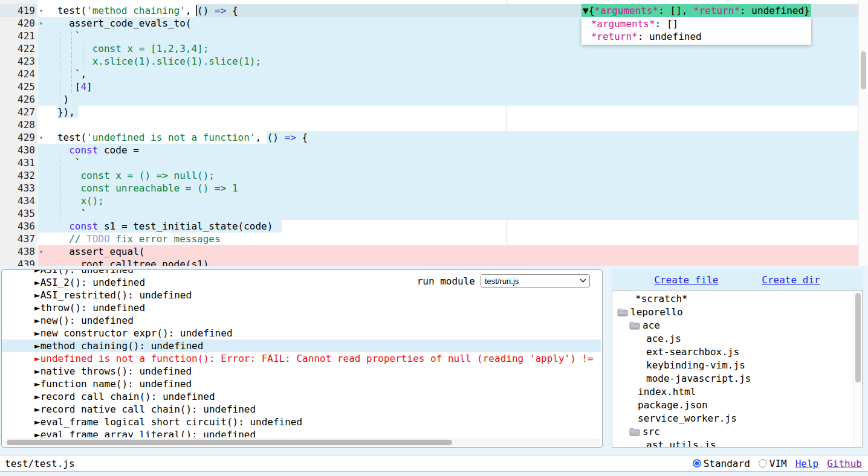 The height and width of the screenshot is (476, 868). I want to click on code-line-text: ), so click(54, 99).